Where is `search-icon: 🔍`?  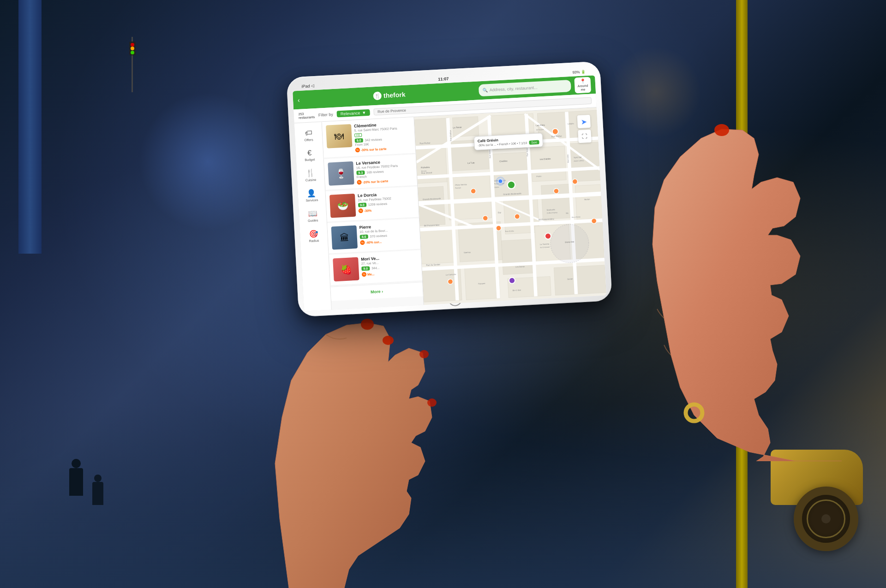
search-icon: 🔍 is located at coordinates (485, 90).